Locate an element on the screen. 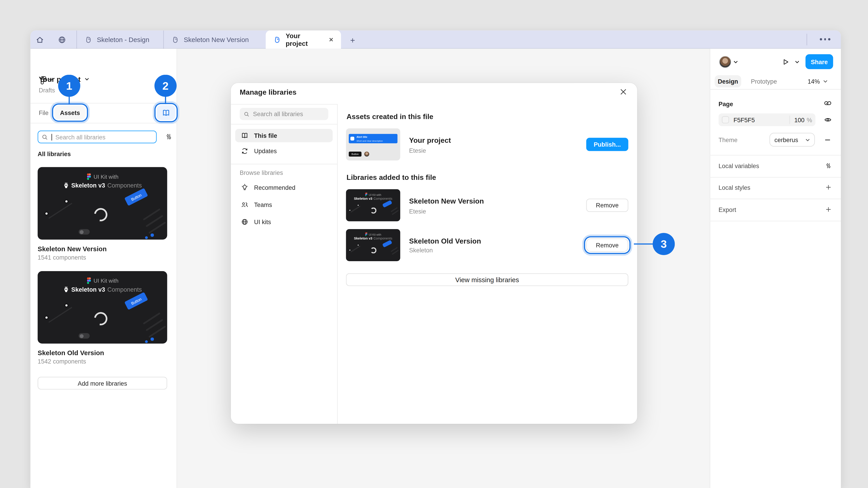  play-icon is located at coordinates (786, 62).